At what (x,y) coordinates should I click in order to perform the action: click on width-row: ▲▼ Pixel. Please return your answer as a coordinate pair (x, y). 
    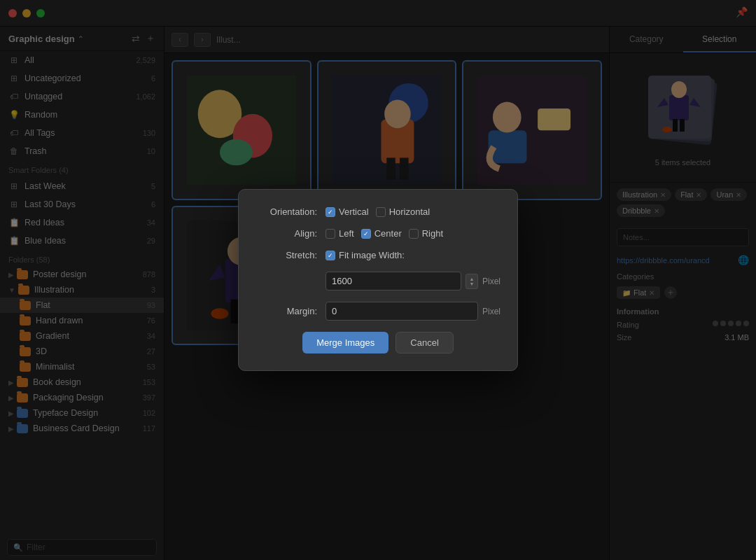
    Looking at the image, I should click on (378, 281).